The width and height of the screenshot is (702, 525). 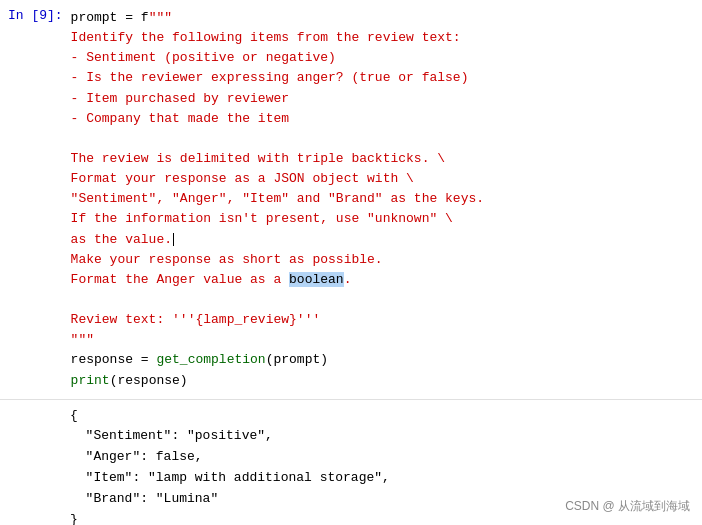 What do you see at coordinates (382, 340) in the screenshot?
I see `code-line-17: """` at bounding box center [382, 340].